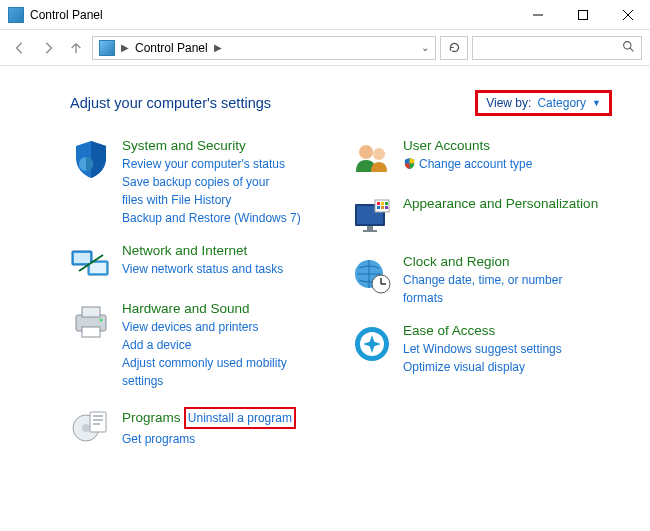 This screenshot has height=531, width=650. What do you see at coordinates (226, 269) in the screenshot?
I see `category-sub: View network status and tasks` at bounding box center [226, 269].